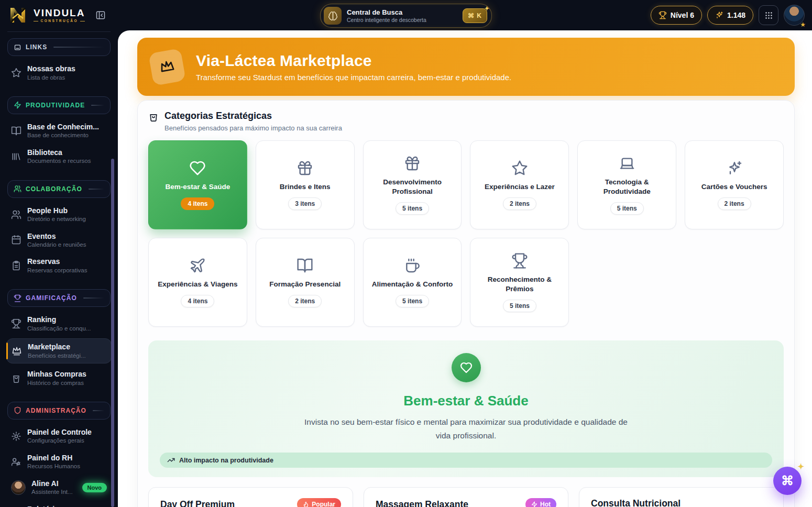 The height and width of the screenshot is (507, 812). What do you see at coordinates (305, 282) in the screenshot?
I see `category-card-formacao: Formação Presencial 2 itens` at bounding box center [305, 282].